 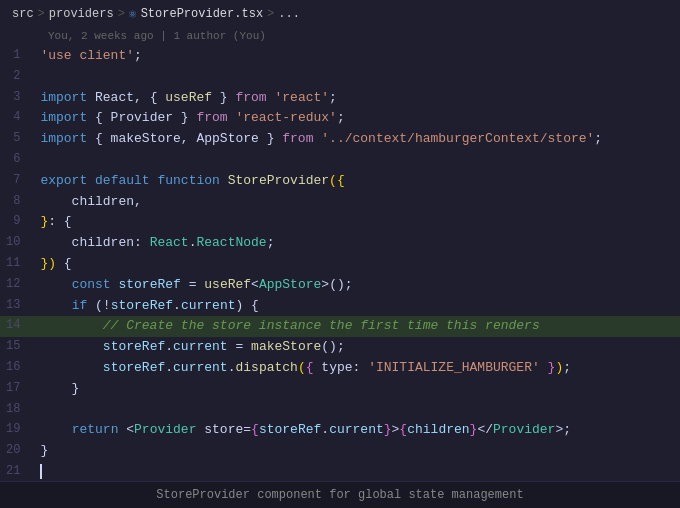 What do you see at coordinates (18, 56) in the screenshot?
I see `line-number: 1` at bounding box center [18, 56].